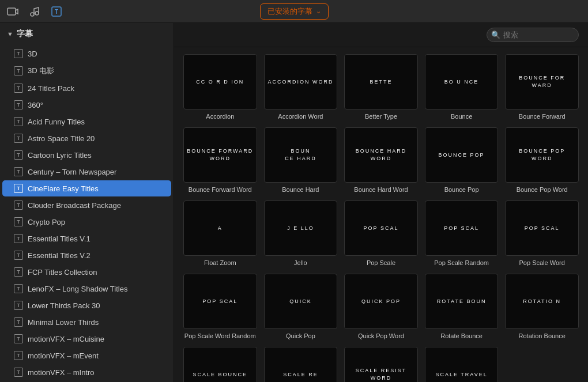 The image size is (588, 382). What do you see at coordinates (381, 364) in the screenshot?
I see `grid-item: SCALE RESIST WORD` at bounding box center [381, 364].